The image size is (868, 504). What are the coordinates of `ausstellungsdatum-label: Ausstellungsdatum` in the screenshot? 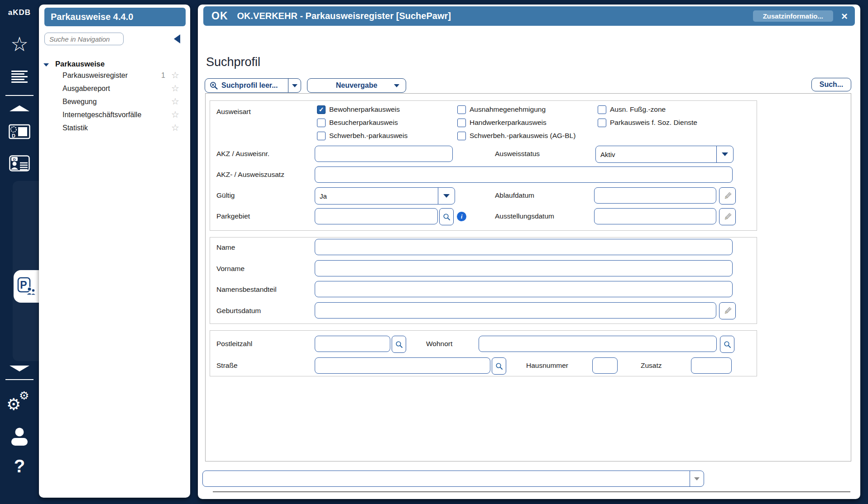 It's located at (524, 216).